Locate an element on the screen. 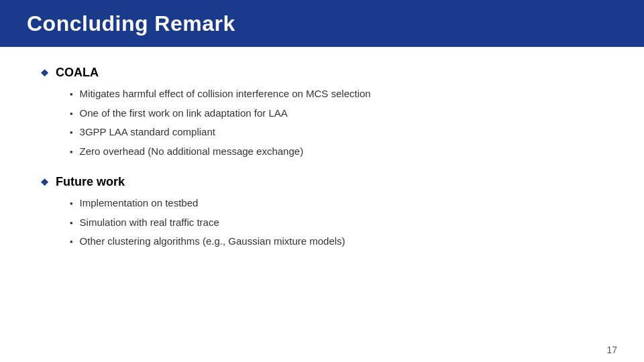 This screenshot has height=362, width=644. sub-item-text: Zero overhead (No additional message exc… is located at coordinates (192, 152).